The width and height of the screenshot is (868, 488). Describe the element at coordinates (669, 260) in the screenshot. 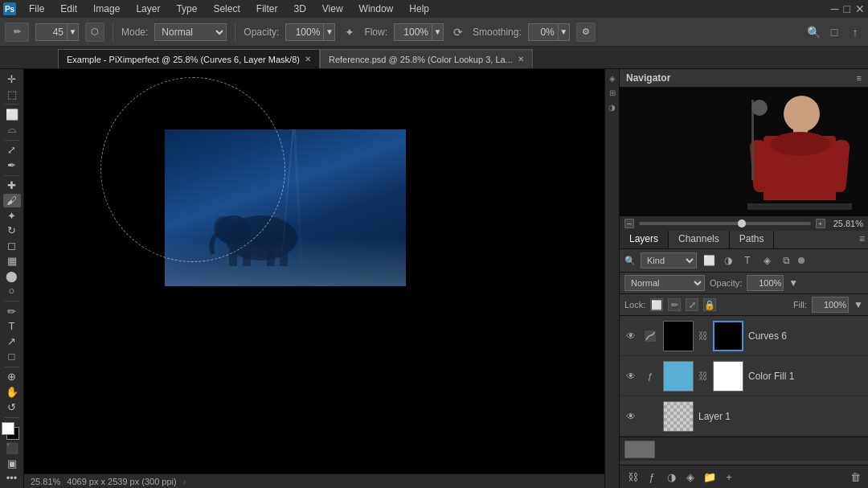

I see `kind-select: Kind` at that location.